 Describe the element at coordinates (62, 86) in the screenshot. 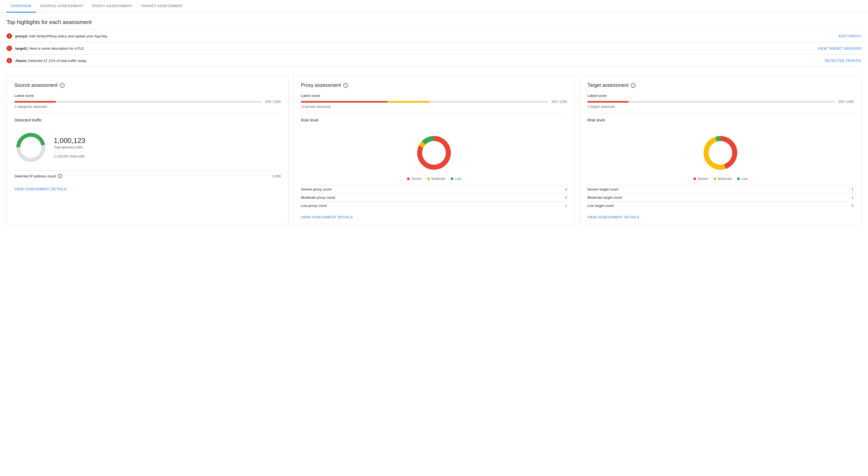

I see `source-info-icon: i` at that location.